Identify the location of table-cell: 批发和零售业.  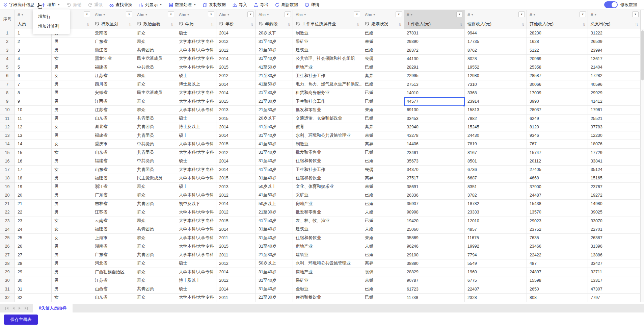
(327, 110).